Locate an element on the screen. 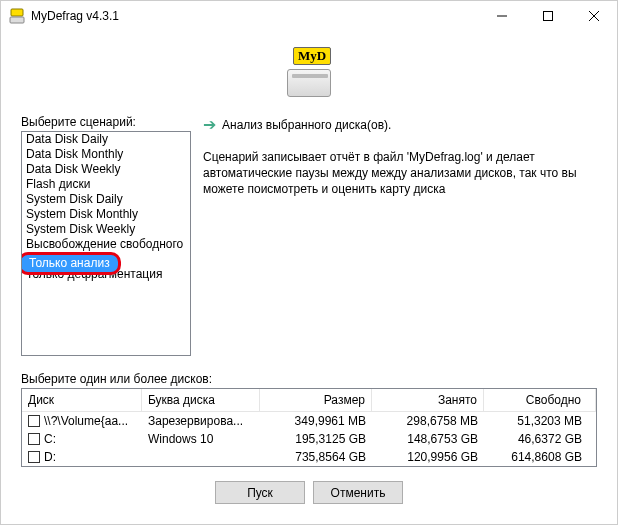 This screenshot has width=618, height=525. cancel-button: Отменить is located at coordinates (358, 492).